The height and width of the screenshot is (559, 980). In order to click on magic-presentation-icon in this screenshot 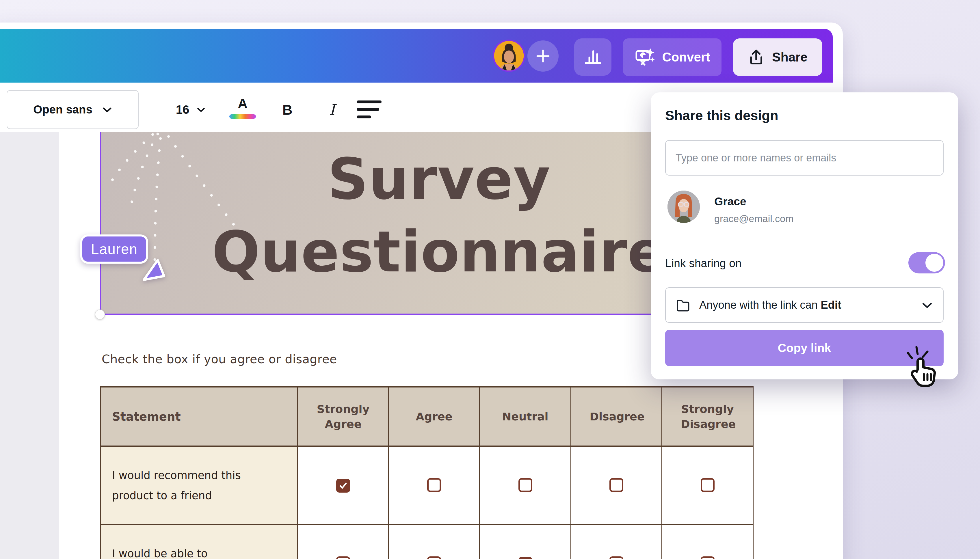, I will do `click(645, 57)`.